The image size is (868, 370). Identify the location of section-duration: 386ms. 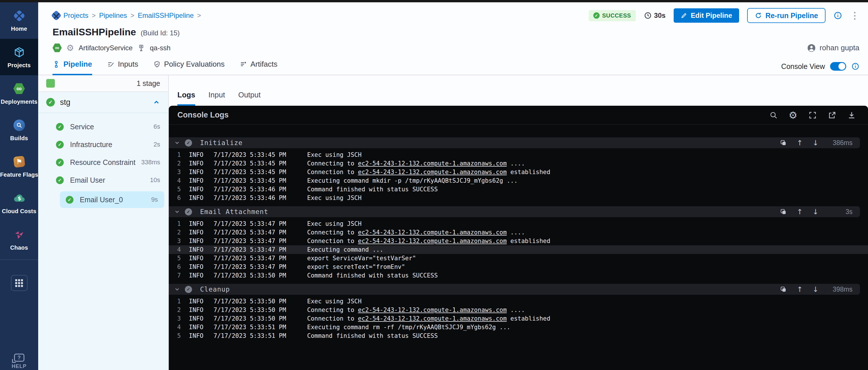
(841, 143).